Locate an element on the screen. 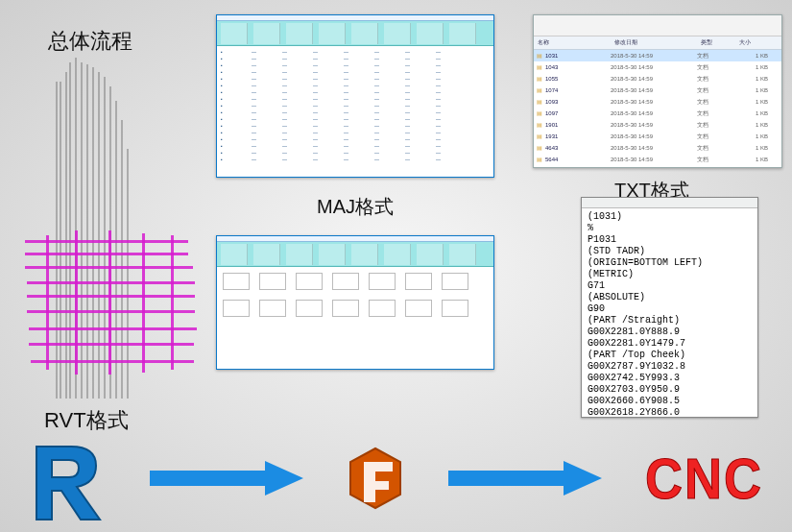 This screenshot has width=792, height=532. cnc-text: CNC is located at coordinates (705, 478).